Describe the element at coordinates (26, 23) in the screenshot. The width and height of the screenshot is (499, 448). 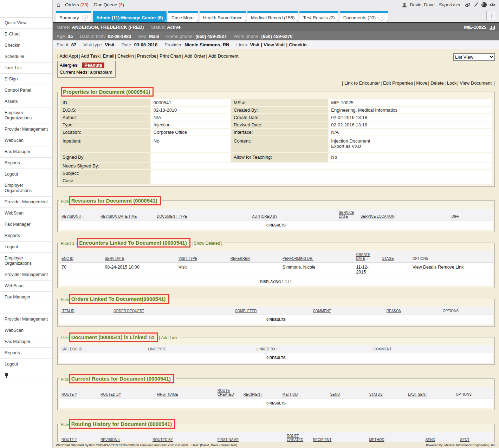
I see `sidebar-item: Quick View` at that location.